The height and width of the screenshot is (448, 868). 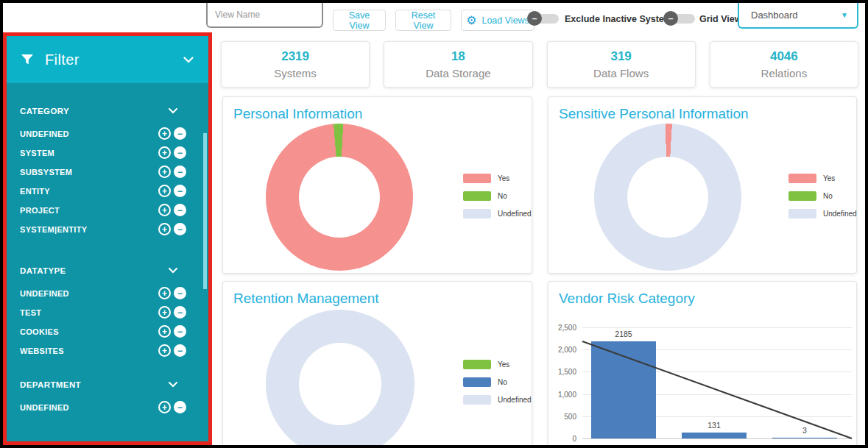 What do you see at coordinates (107, 230) in the screenshot?
I see `filter-item-system-entity: SYSTEM|ENTITY+−` at bounding box center [107, 230].